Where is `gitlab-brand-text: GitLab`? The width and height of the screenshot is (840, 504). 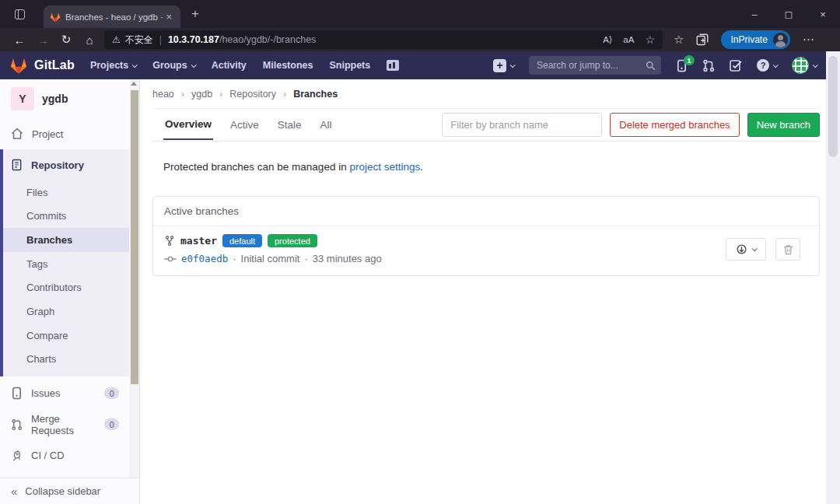 gitlab-brand-text: GitLab is located at coordinates (54, 65).